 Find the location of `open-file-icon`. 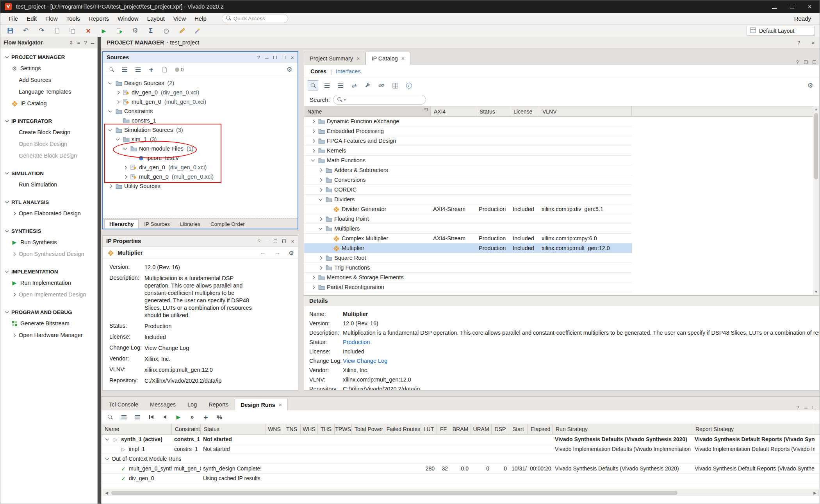

open-file-icon is located at coordinates (164, 69).